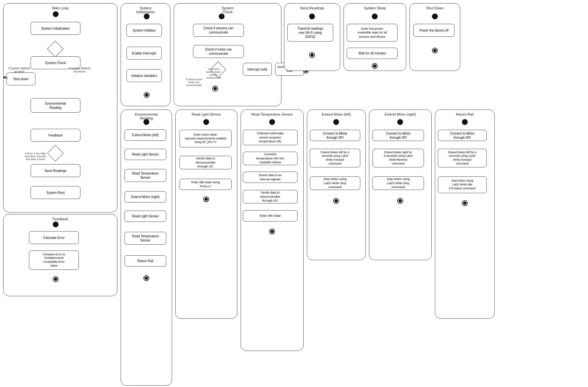  What do you see at coordinates (270, 158) in the screenshot?
I see `rt-converts-node: Convertstemperature info intoreadable va…` at bounding box center [270, 158].